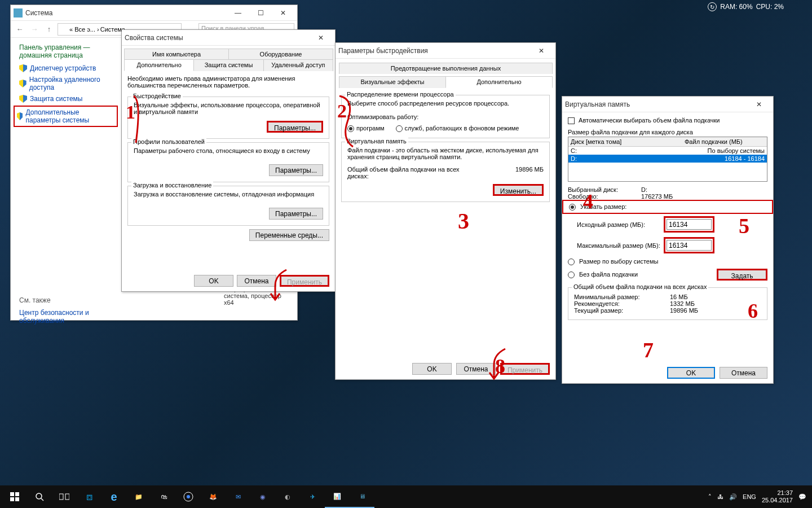 The height and width of the screenshot is (508, 812). What do you see at coordinates (238, 13) in the screenshot?
I see `min-button: —` at bounding box center [238, 13].